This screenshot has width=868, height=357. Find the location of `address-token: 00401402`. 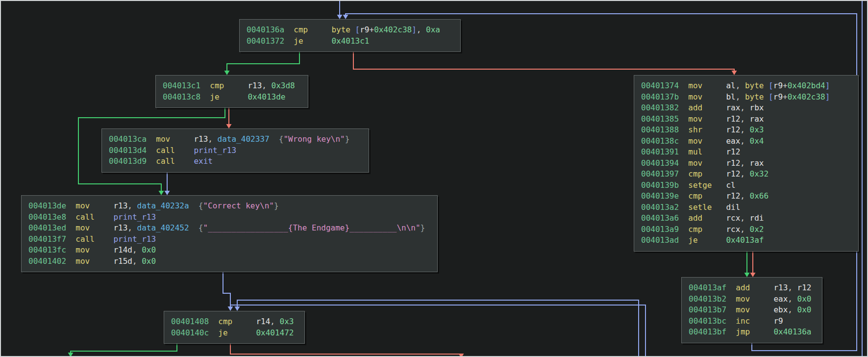

address-token: 00401402 is located at coordinates (47, 261).